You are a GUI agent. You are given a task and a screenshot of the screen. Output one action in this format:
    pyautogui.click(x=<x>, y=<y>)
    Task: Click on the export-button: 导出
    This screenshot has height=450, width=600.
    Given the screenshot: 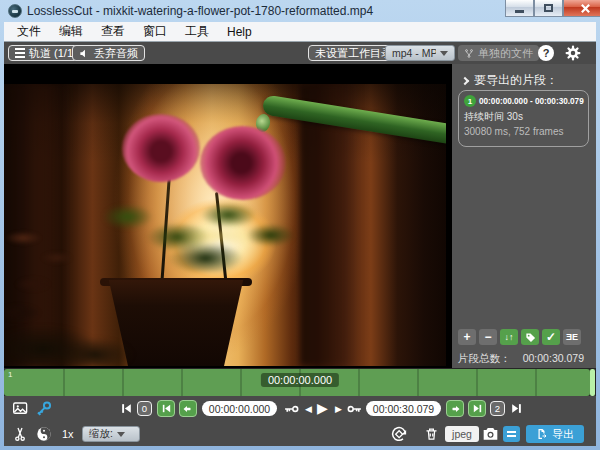 What is the action you would take?
    pyautogui.click(x=555, y=434)
    